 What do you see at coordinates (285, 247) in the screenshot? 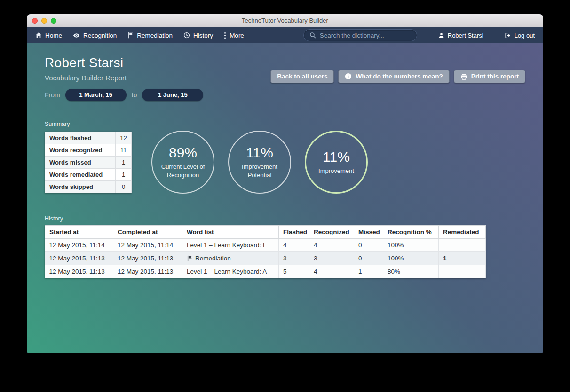
I see `history-section: History Started at Completed at Word lis…` at bounding box center [285, 247].